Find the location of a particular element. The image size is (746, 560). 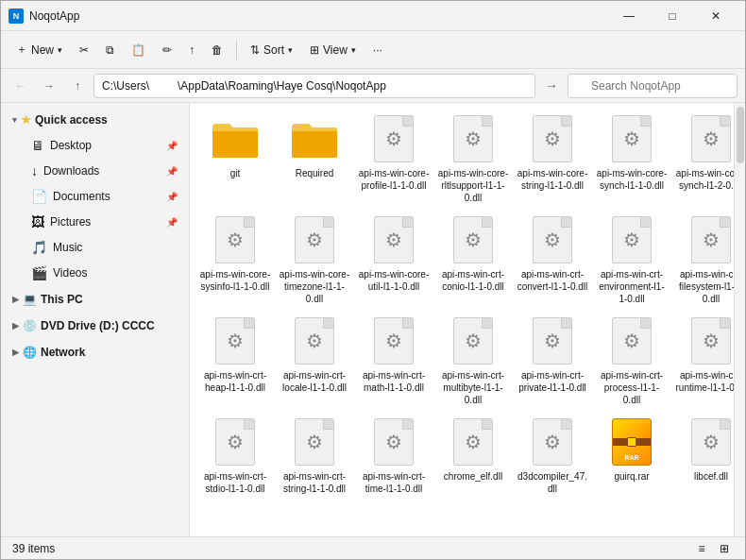

address-input is located at coordinates (314, 86).